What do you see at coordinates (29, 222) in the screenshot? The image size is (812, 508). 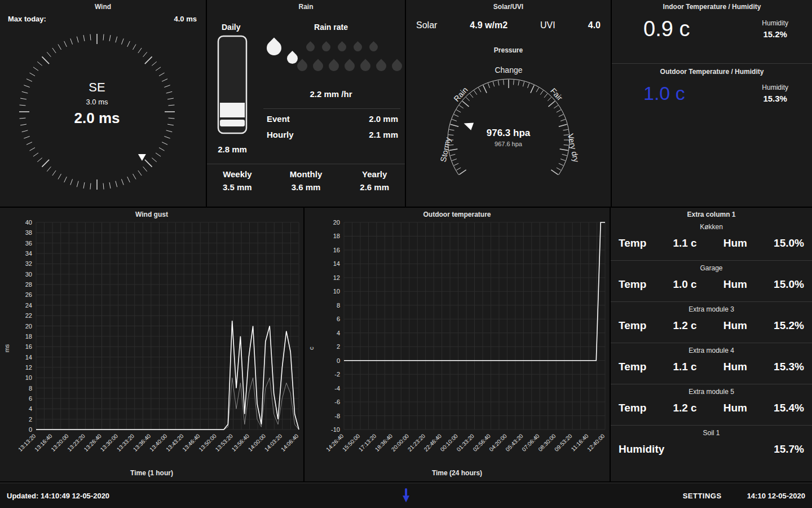 I see `svg-text: 40` at bounding box center [29, 222].